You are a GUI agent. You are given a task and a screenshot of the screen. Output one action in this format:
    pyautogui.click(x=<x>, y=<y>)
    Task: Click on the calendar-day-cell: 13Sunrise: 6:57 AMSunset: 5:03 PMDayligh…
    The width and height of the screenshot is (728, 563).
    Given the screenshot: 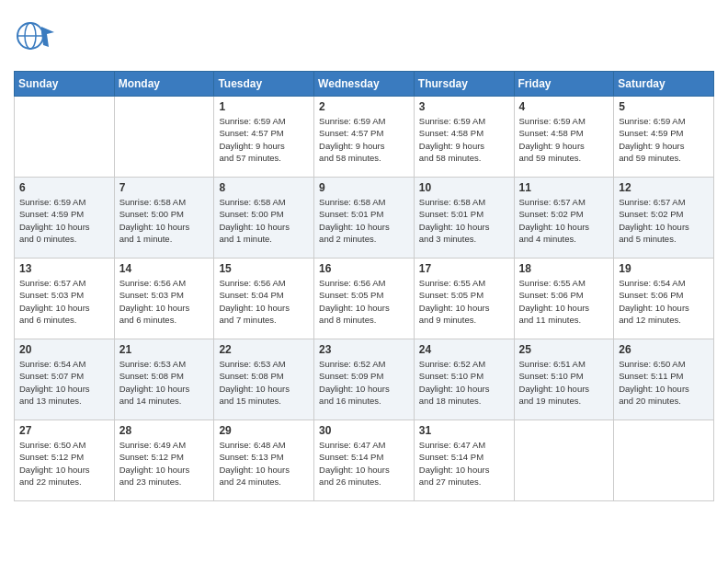 What is the action you would take?
    pyautogui.click(x=64, y=299)
    